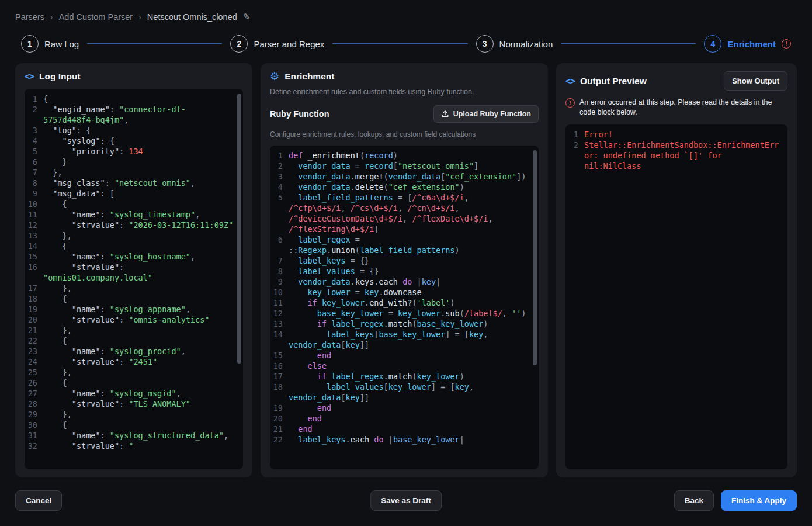 The image size is (812, 526). Describe the element at coordinates (133, 115) in the screenshot. I see `code-line: 2 "engid_name": "connector-dl-5757d448f4…` at that location.